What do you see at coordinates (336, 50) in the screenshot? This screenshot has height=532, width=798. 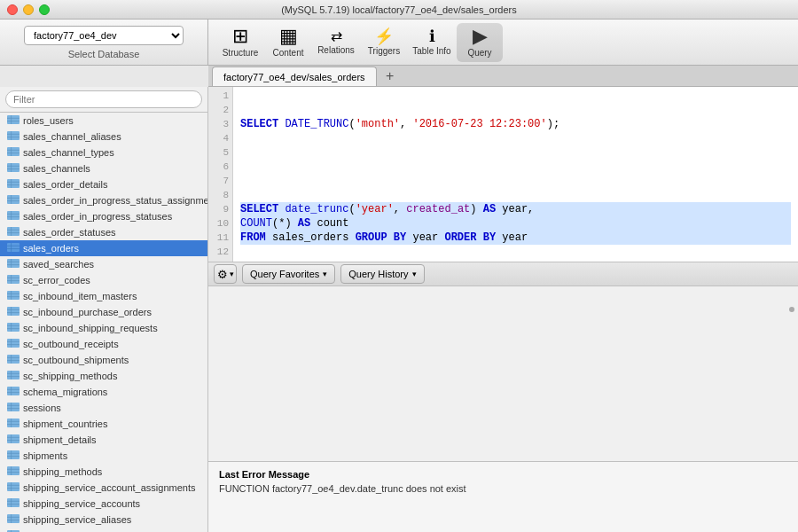 I see `relations-label: Relations` at bounding box center [336, 50].